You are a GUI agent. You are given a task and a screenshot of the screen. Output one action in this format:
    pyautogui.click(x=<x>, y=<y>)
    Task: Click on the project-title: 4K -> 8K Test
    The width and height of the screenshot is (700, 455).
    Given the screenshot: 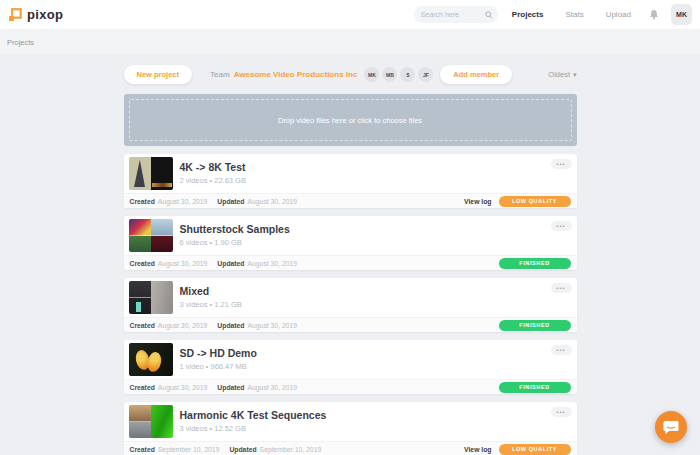 What is the action you would take?
    pyautogui.click(x=213, y=167)
    